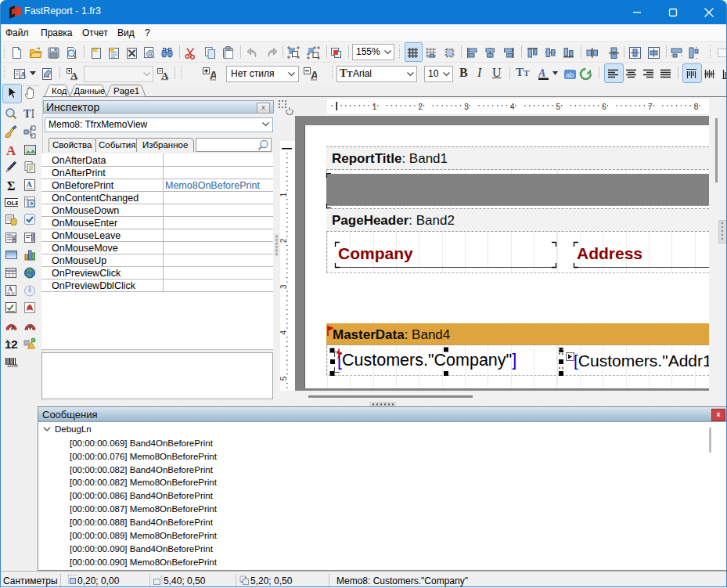  Describe the element at coordinates (604, 106) in the screenshot. I see `svg-text: 6` at that location.